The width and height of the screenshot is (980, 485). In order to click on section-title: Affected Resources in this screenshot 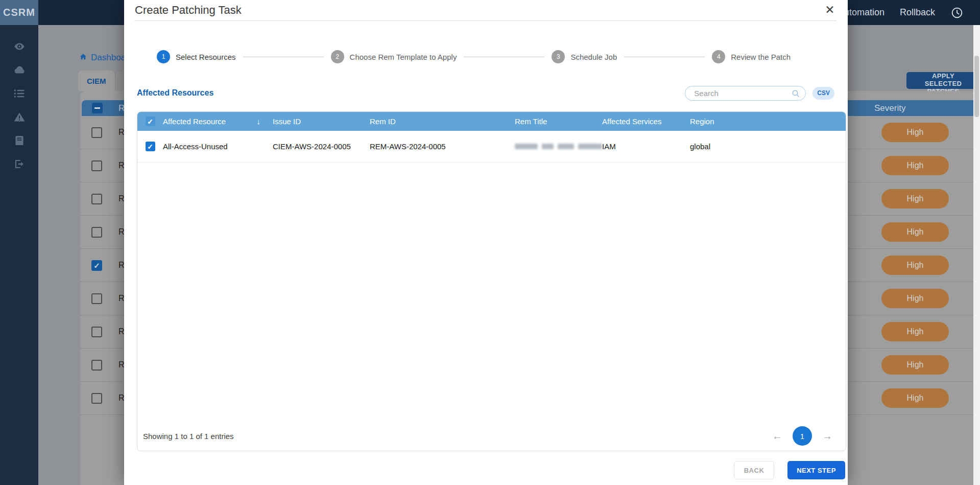, I will do `click(175, 93)`.